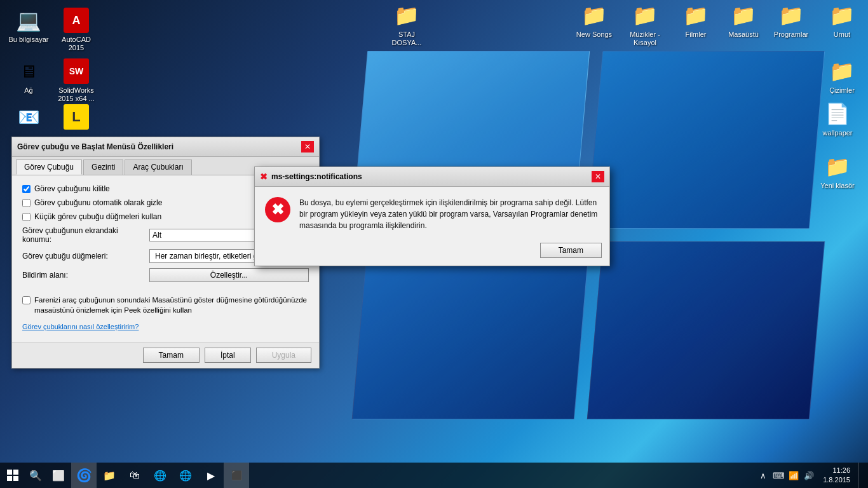 This screenshot has height=488, width=868. I want to click on staj-icon: 📁, so click(407, 15).